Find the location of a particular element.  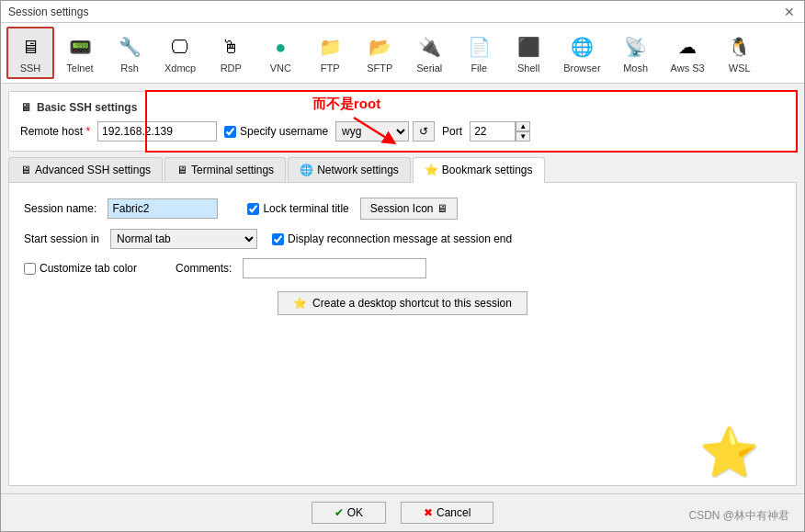

toolbar-item-vnc: ● VNC is located at coordinates (280, 53).